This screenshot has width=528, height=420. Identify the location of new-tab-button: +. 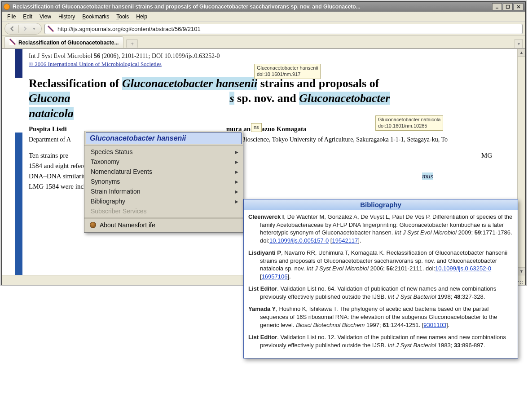
(132, 44).